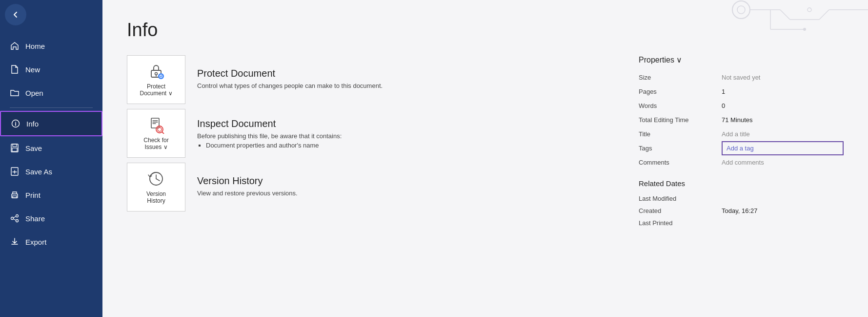  I want to click on prop-editing-time-label: Total Editing Time, so click(680, 120).